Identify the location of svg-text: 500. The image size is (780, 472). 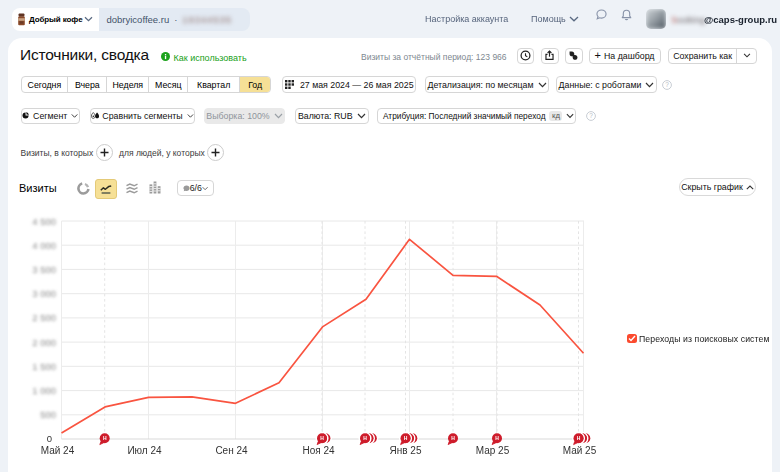
(48, 414).